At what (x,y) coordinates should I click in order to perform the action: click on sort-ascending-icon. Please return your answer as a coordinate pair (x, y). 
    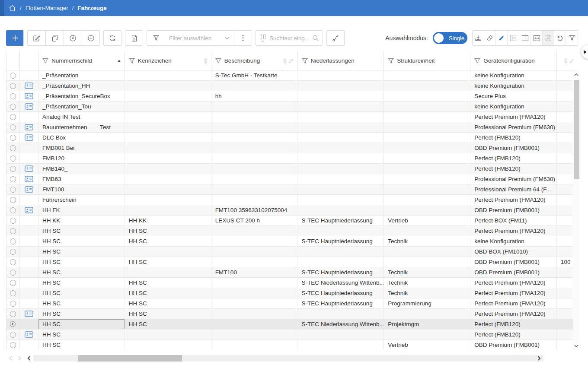
    Looking at the image, I should click on (119, 61).